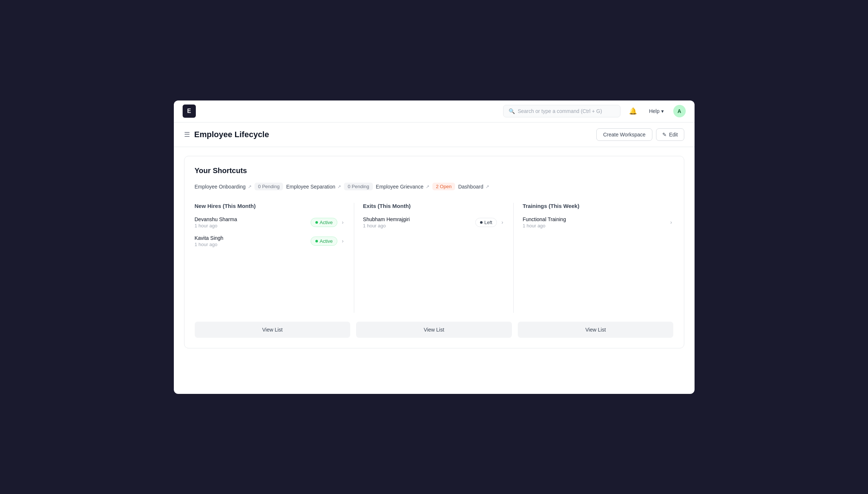 The height and width of the screenshot is (494, 868). Describe the element at coordinates (251, 219) in the screenshot. I see `employee-name: Devanshu Sharma` at that location.